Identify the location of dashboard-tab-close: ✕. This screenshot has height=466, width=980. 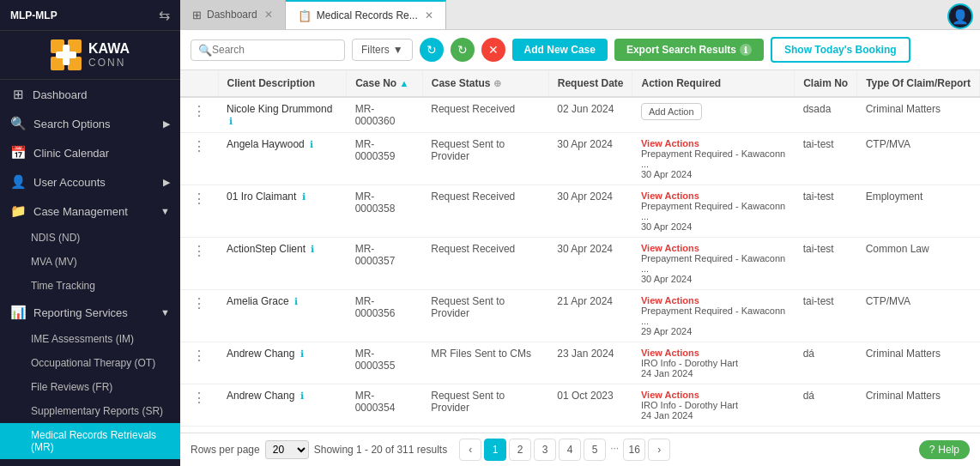
(269, 15).